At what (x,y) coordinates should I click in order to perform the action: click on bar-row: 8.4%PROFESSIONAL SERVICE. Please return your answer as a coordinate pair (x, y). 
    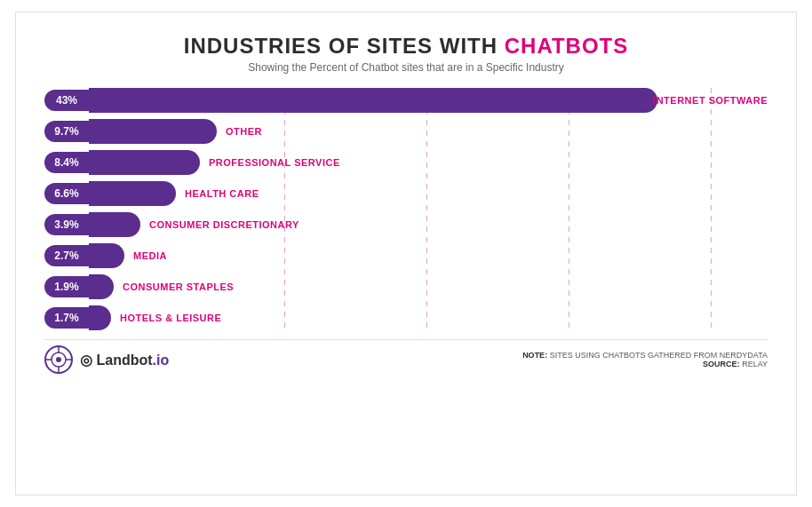
    Looking at the image, I should click on (406, 162).